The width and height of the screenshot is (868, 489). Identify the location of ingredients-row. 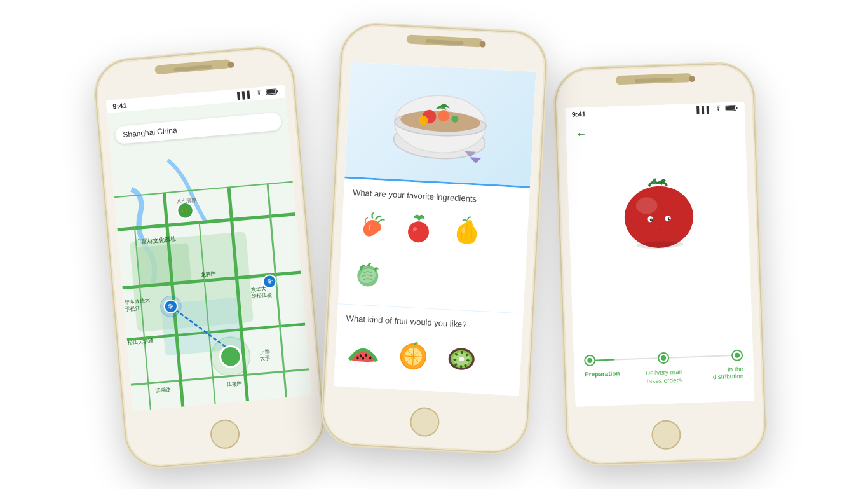
(433, 254).